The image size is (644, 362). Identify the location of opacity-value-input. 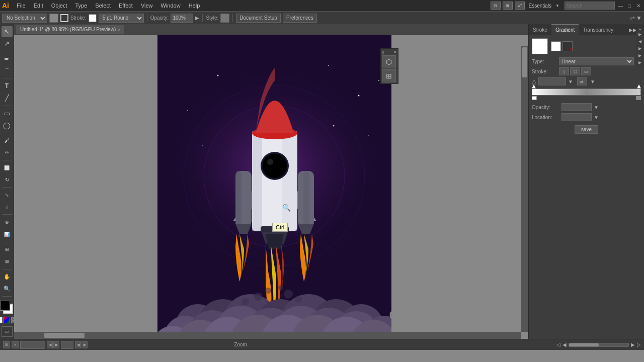
(577, 107).